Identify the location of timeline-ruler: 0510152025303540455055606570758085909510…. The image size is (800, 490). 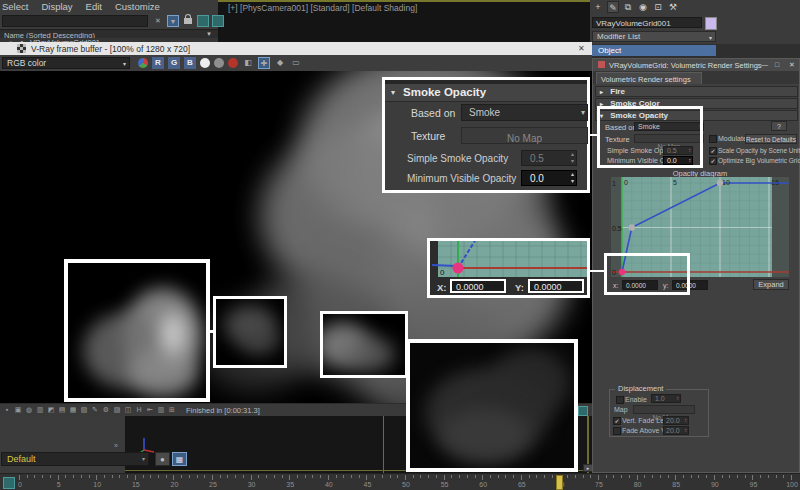
(400, 482).